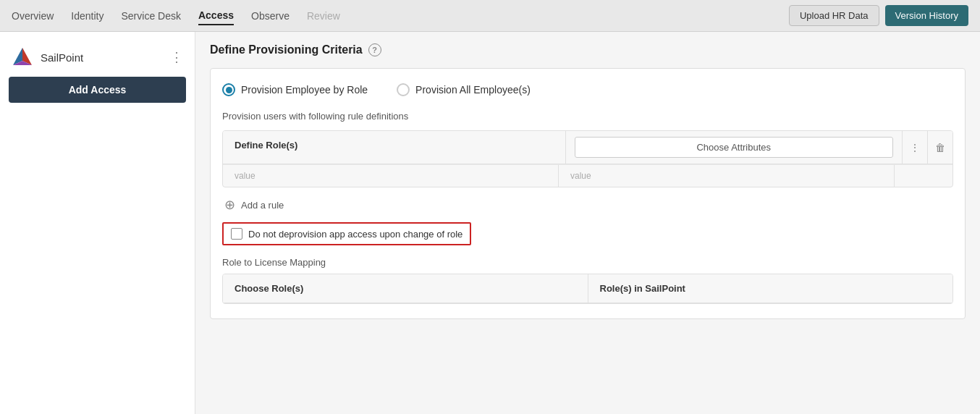  Describe the element at coordinates (287, 50) in the screenshot. I see `section-title-text: Define Provisioning Criteria` at that location.